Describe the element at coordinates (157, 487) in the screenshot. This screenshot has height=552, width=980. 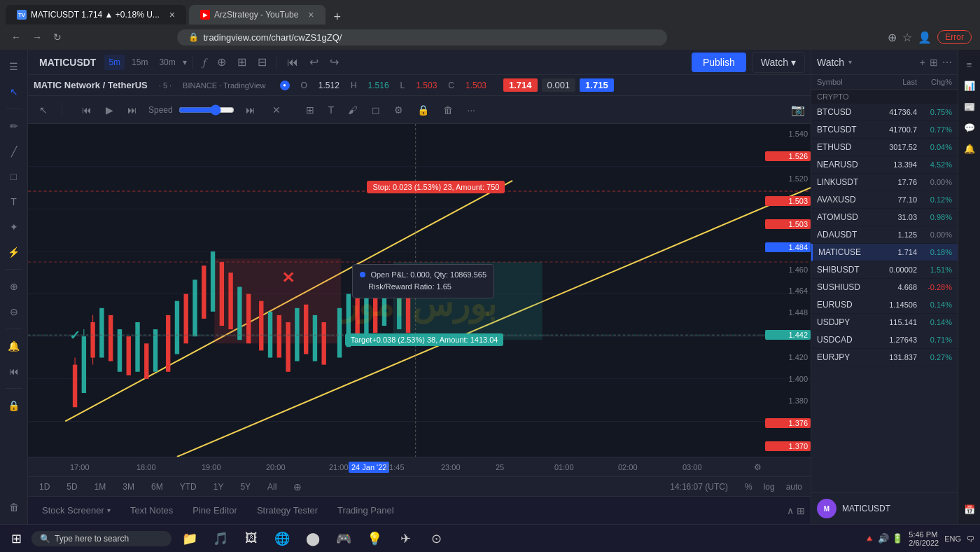
I see `period-6m: 6M` at that location.